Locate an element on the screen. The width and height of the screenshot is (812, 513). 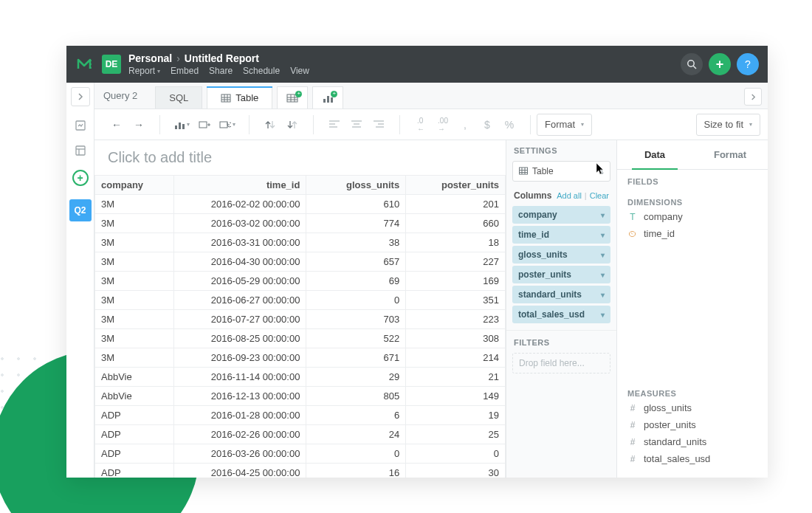
workspace-badge: DE is located at coordinates (111, 64).